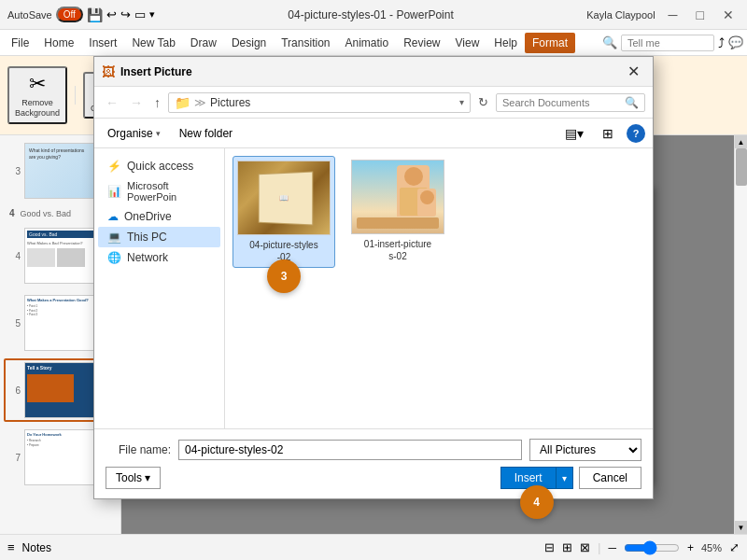  I want to click on quick-access-label: Quick access, so click(161, 166).